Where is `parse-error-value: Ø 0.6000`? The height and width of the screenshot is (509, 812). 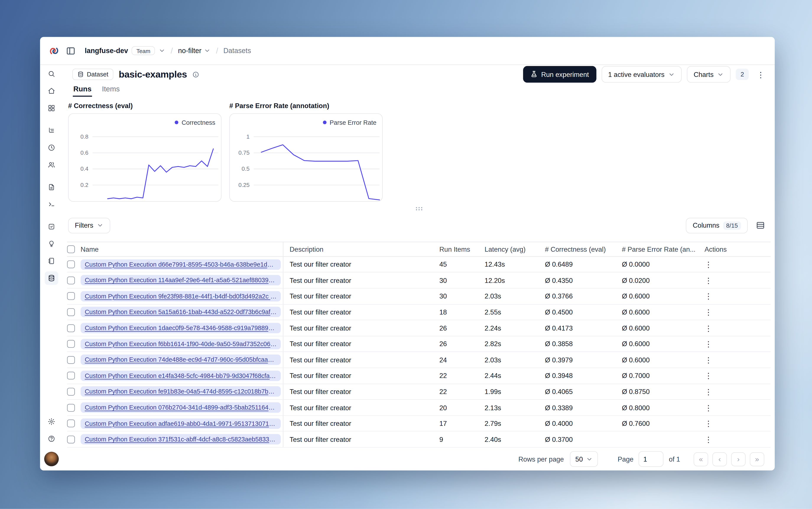 parse-error-value: Ø 0.6000 is located at coordinates (660, 312).